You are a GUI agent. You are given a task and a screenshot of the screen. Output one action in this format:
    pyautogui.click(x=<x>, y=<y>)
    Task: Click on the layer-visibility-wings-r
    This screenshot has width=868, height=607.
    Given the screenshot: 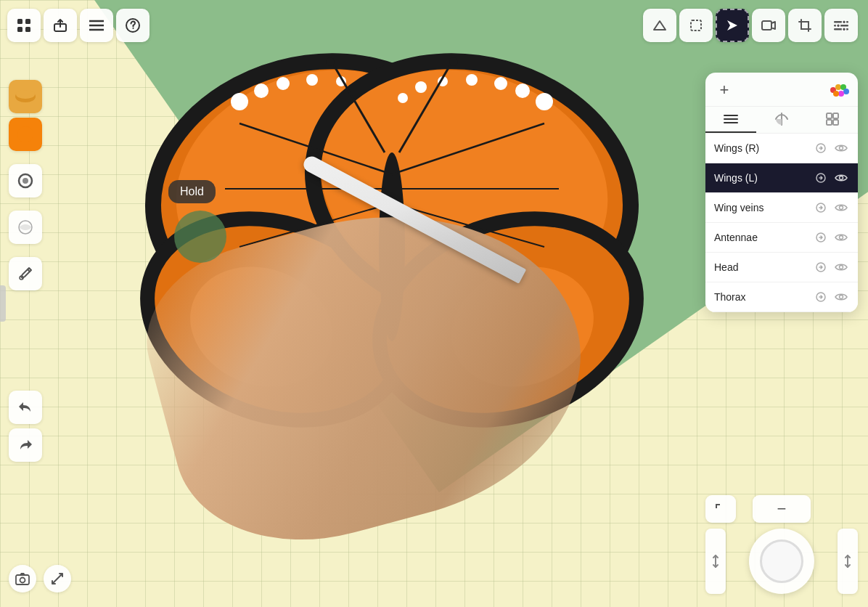 What is the action you would take?
    pyautogui.click(x=841, y=148)
    